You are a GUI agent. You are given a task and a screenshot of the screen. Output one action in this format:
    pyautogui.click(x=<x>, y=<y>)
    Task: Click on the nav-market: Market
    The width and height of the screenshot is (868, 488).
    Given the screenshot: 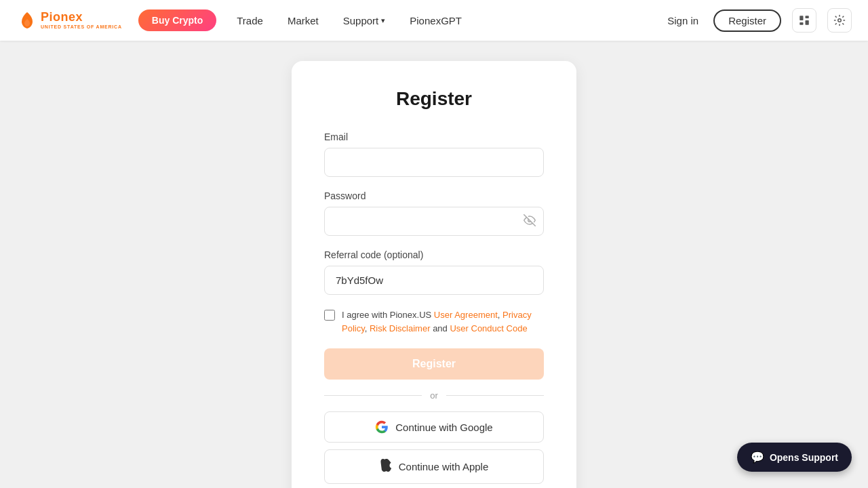 What is the action you would take?
    pyautogui.click(x=303, y=20)
    